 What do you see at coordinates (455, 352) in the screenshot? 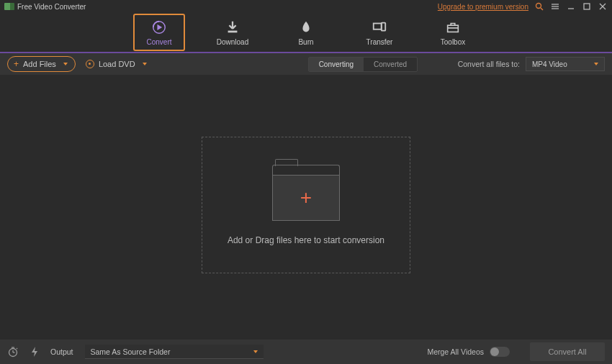
I see `merge-label: Merge All Videos` at bounding box center [455, 352].